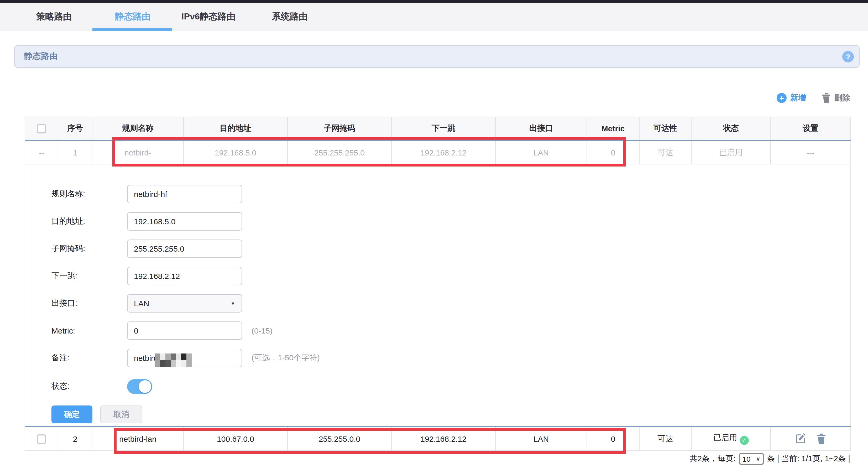 The height and width of the screenshot is (468, 868). I want to click on col-seq: 序号, so click(75, 129).